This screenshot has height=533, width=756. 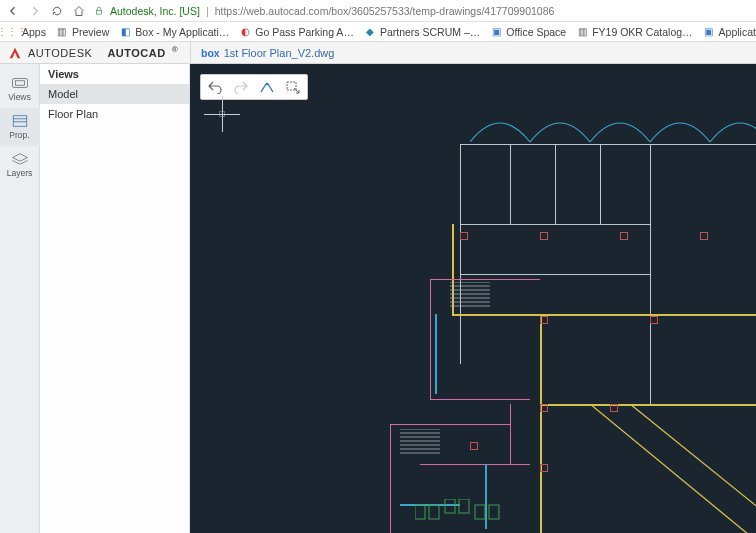 What do you see at coordinates (114, 94) in the screenshot?
I see `side-item-model: Model` at bounding box center [114, 94].